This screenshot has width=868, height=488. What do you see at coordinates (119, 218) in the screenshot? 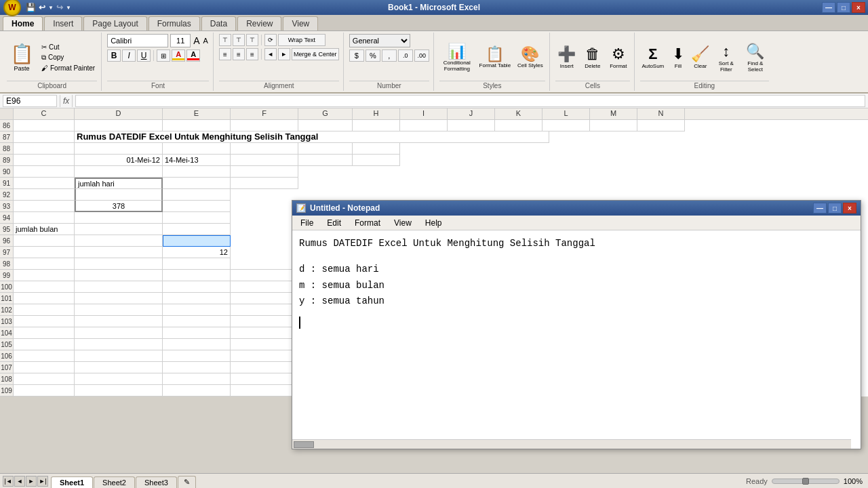
I see `cell-d94` at bounding box center [119, 218].